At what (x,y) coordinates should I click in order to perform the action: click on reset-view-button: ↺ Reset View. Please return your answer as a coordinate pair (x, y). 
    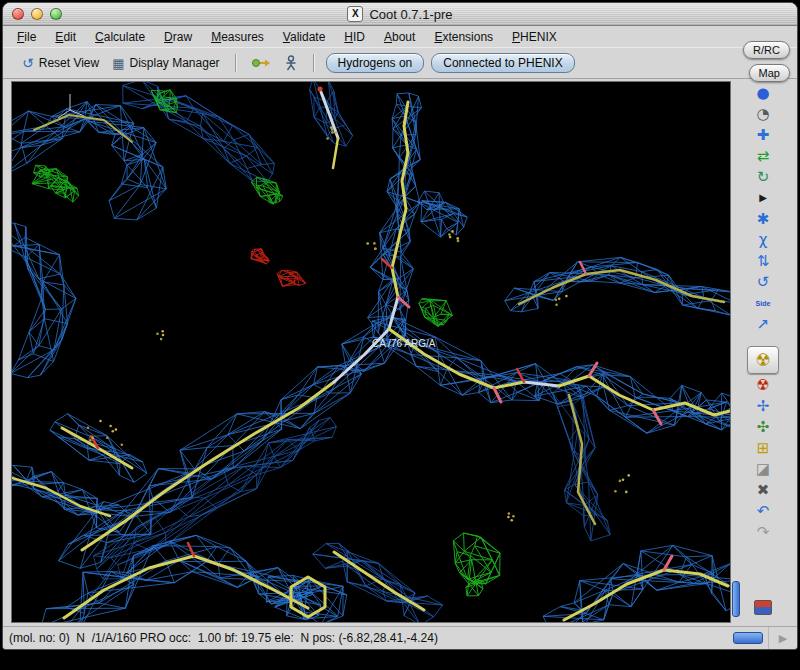
    Looking at the image, I should click on (60, 63).